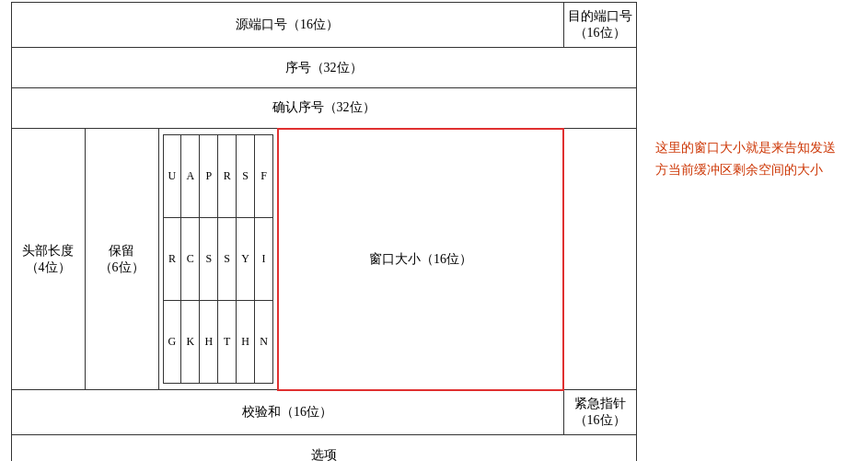 The height and width of the screenshot is (461, 868). Describe the element at coordinates (246, 177) in the screenshot. I see `flag-S: S` at that location.